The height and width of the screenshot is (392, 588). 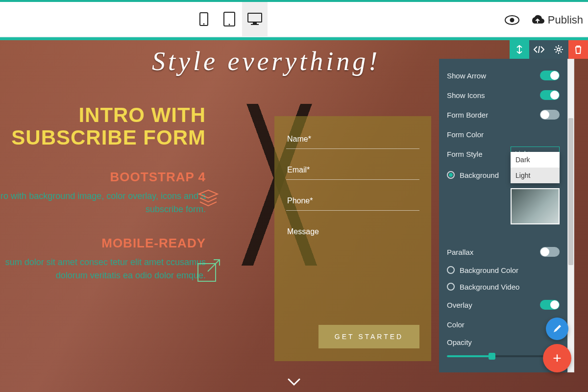 I want to click on move-block-button, so click(x=519, y=49).